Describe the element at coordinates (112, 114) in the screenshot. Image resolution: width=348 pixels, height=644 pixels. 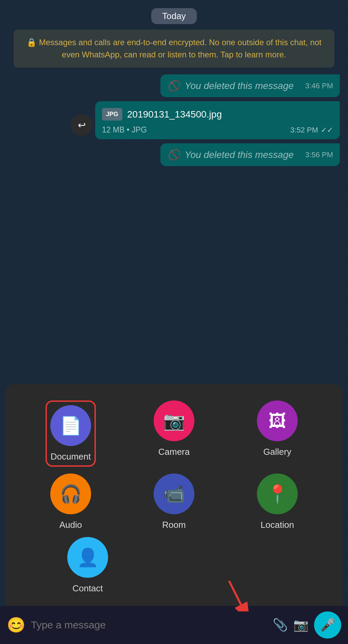
I see `file-type-badge: JPG` at that location.